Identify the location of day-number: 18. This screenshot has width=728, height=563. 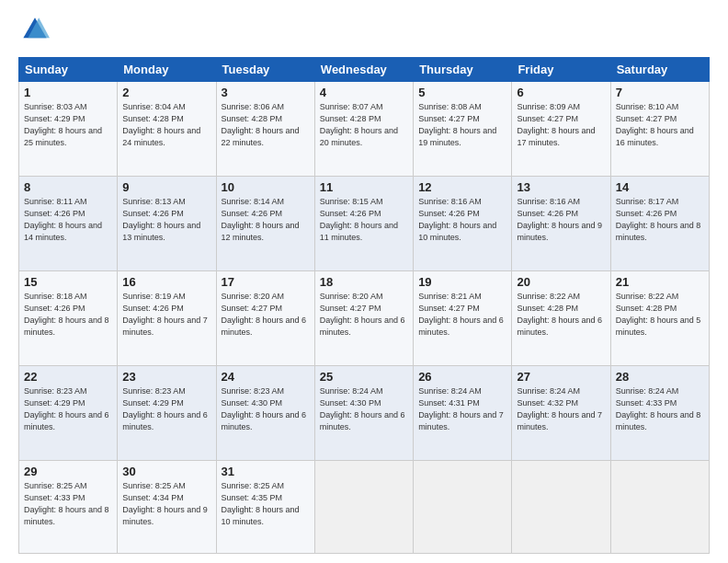
(364, 282).